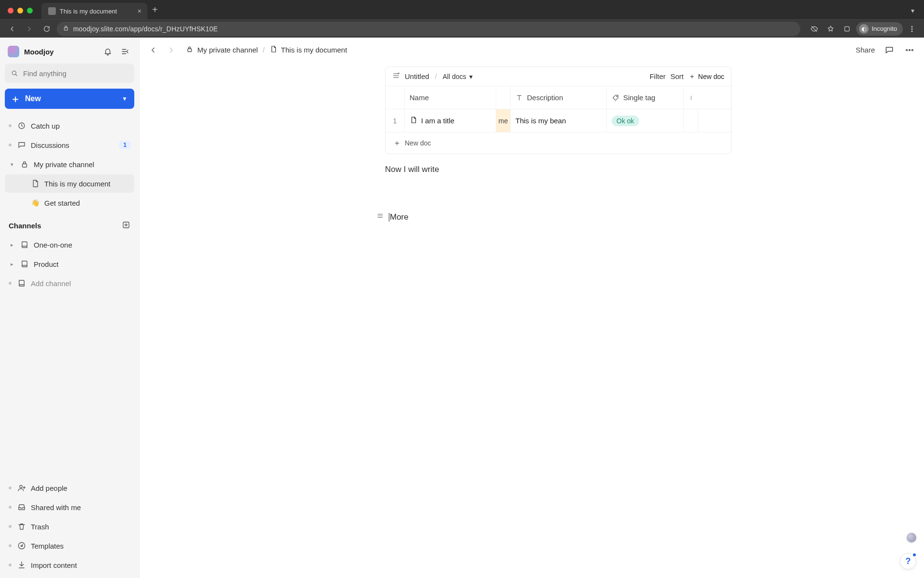 The image size is (924, 578). Describe the element at coordinates (645, 97) in the screenshot. I see `col-single-tag: Single tag` at that location.